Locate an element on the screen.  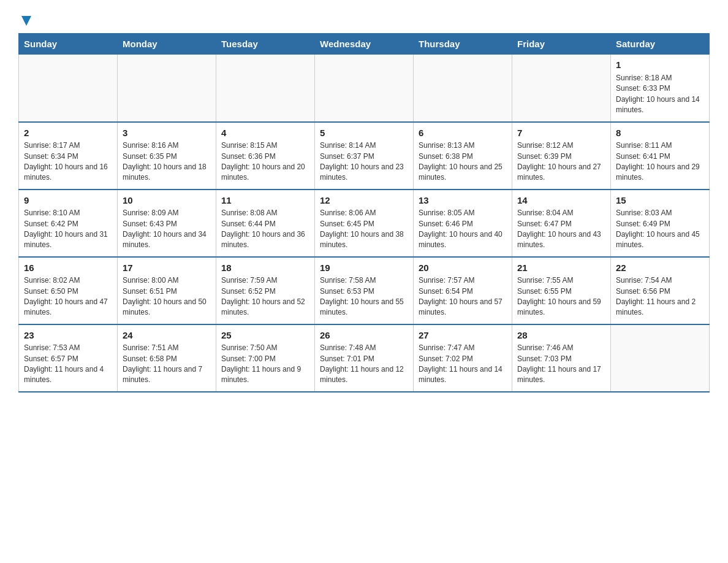
page-header is located at coordinates (364, 20).